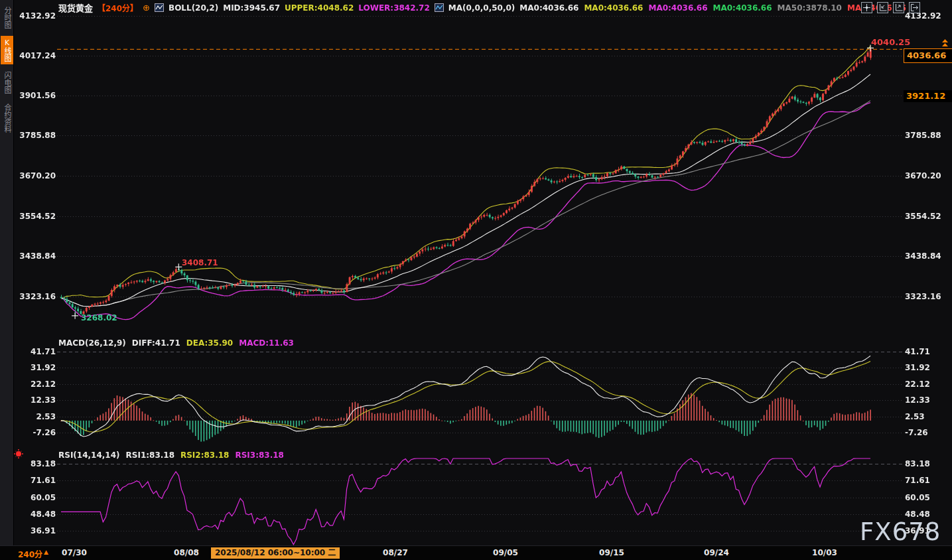 This screenshot has width=952, height=560. What do you see at coordinates (200, 263) in the screenshot?
I see `swing-high-label: 3408.71` at bounding box center [200, 263].